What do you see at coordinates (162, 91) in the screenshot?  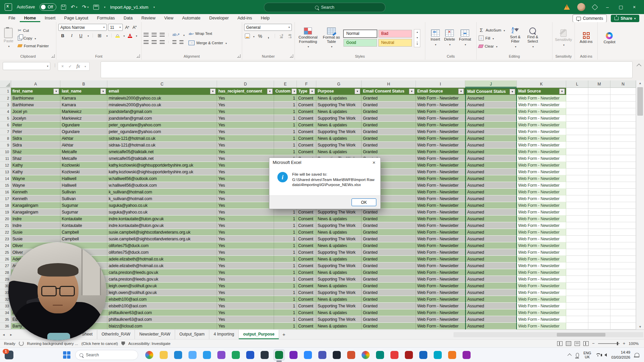 I see `header-cell-email: email` at bounding box center [162, 91].